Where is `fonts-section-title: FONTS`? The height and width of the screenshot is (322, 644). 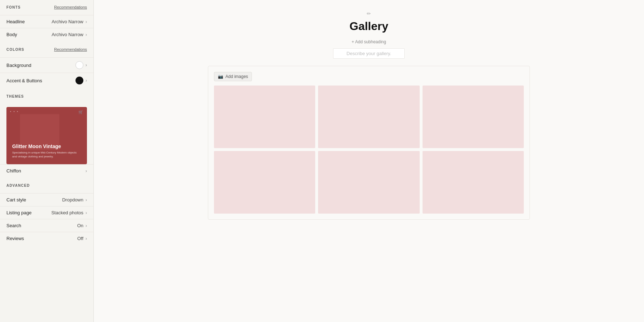
fonts-section-title: FONTS is located at coordinates (14, 7).